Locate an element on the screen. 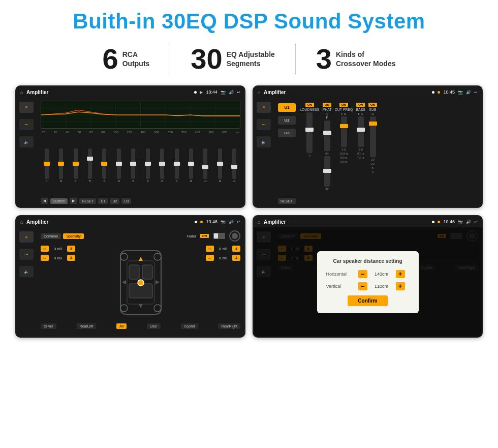 Image resolution: width=498 pixels, height=448 pixels. back-icon-4: ↩ is located at coordinates (476, 222).